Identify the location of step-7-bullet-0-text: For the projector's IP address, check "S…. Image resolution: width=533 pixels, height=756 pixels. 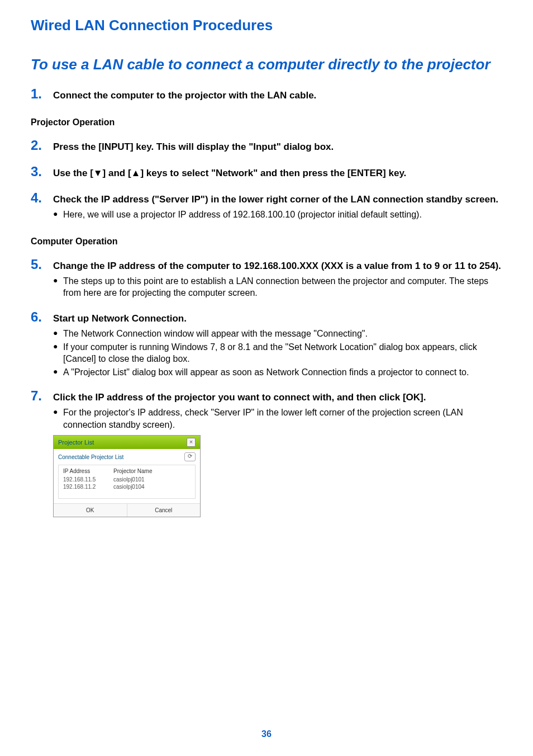
(283, 418).